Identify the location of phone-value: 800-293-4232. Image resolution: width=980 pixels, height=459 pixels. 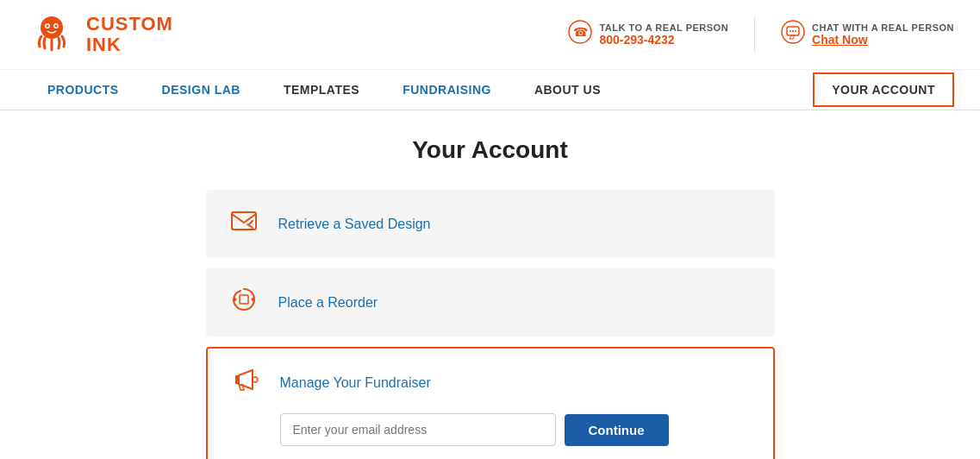
(664, 40).